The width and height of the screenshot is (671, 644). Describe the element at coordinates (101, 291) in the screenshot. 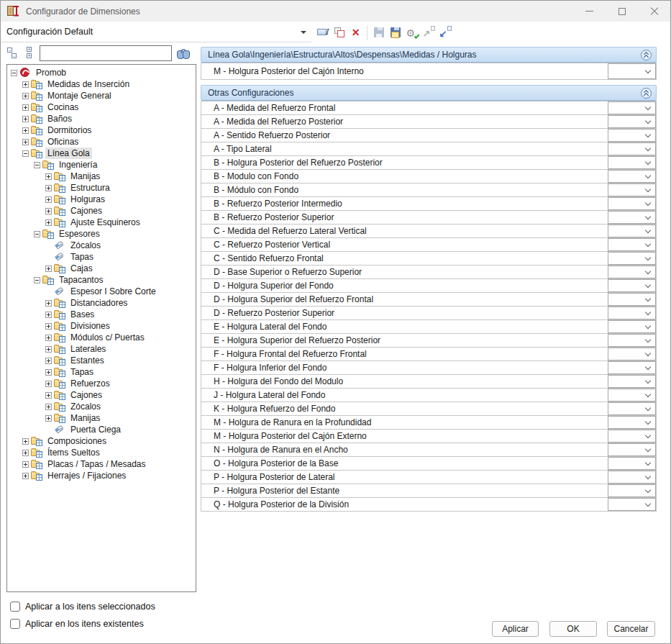

I see `tree-item: Espesor I Sobre Corte` at that location.